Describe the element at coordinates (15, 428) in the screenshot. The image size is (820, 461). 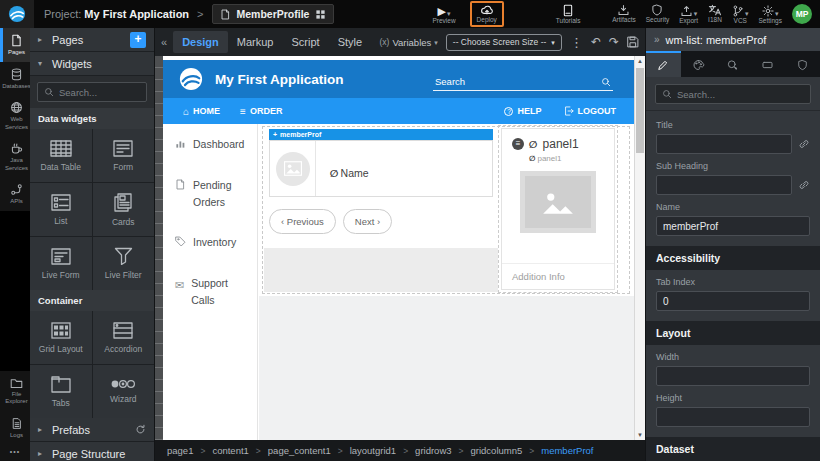
I see `rail-item-logs: Logs` at that location.